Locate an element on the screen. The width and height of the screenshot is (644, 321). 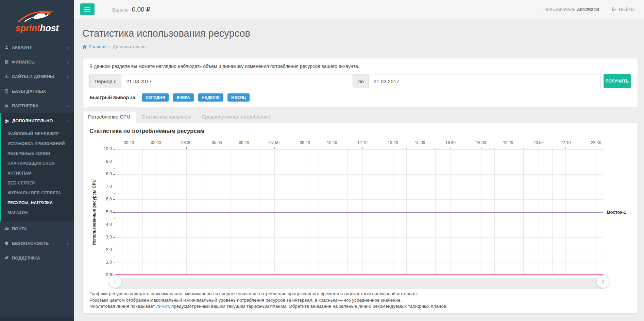
rocket-icon is located at coordinates (37, 17).